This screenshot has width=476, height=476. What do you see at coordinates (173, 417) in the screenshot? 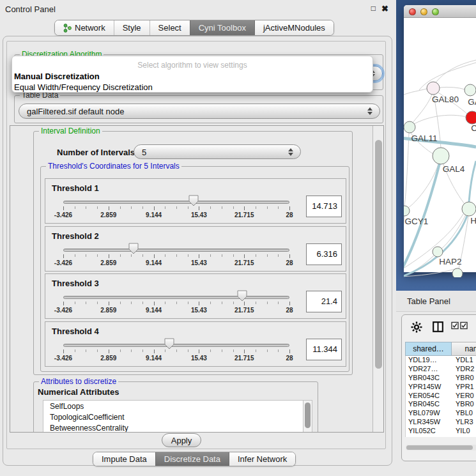
I see `attribute-list-item: TopologicalCoefficient` at bounding box center [173, 417].